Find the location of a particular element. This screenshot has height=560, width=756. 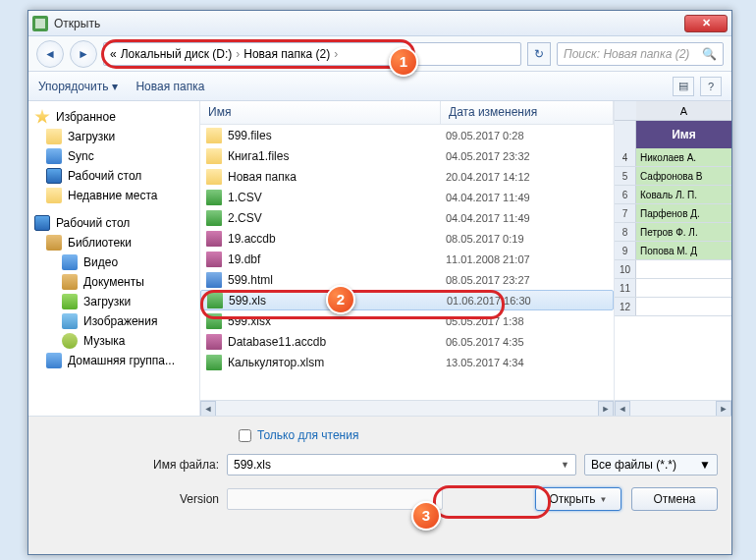

file-row: 1.CSV04.04.2017 11:49 is located at coordinates (406, 196).